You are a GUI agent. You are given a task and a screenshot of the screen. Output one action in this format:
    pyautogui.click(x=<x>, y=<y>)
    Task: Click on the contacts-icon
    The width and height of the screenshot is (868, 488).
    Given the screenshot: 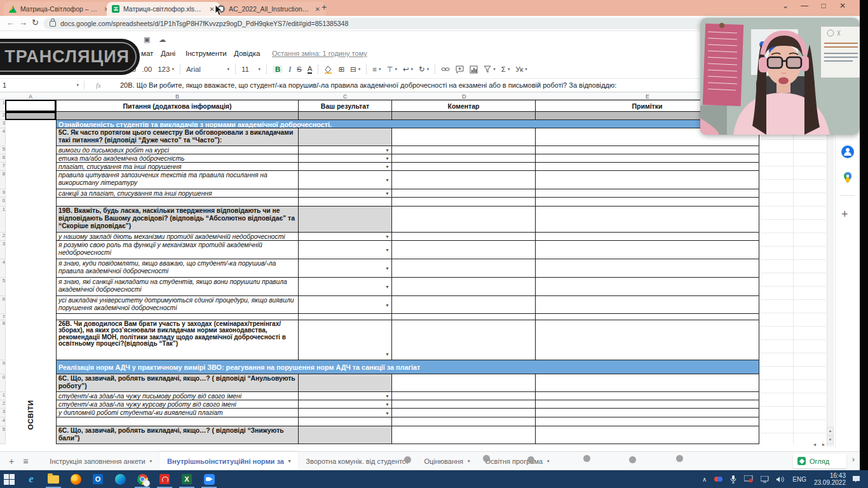 What is the action you would take?
    pyautogui.click(x=848, y=152)
    